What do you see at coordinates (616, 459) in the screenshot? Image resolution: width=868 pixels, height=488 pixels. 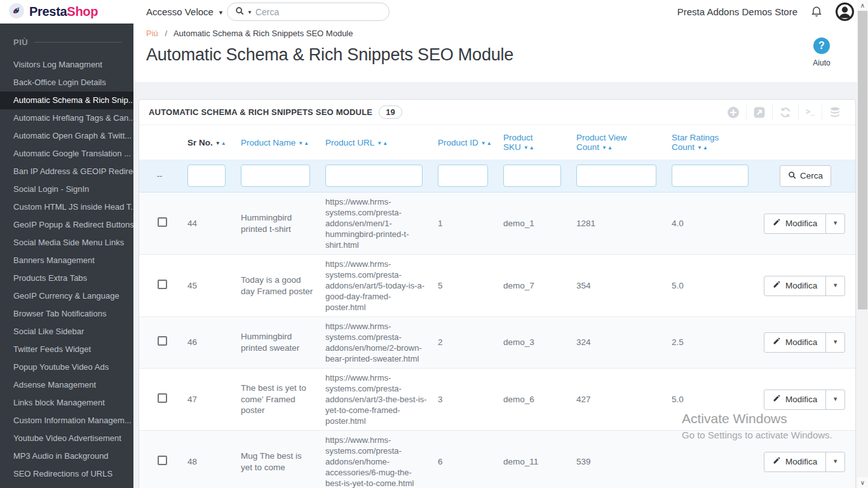 I see `cell-view-count: 539` at bounding box center [616, 459].